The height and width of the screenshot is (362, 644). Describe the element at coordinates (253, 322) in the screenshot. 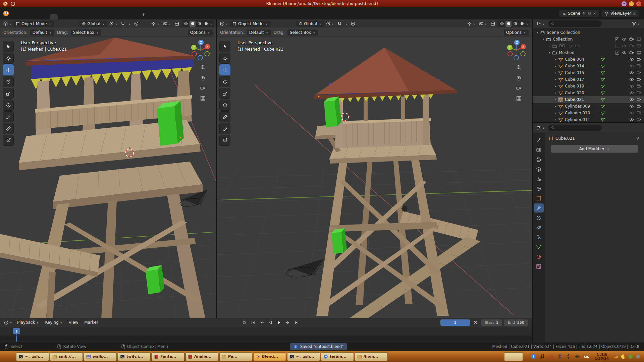

I see `jump-to-start-button` at that location.